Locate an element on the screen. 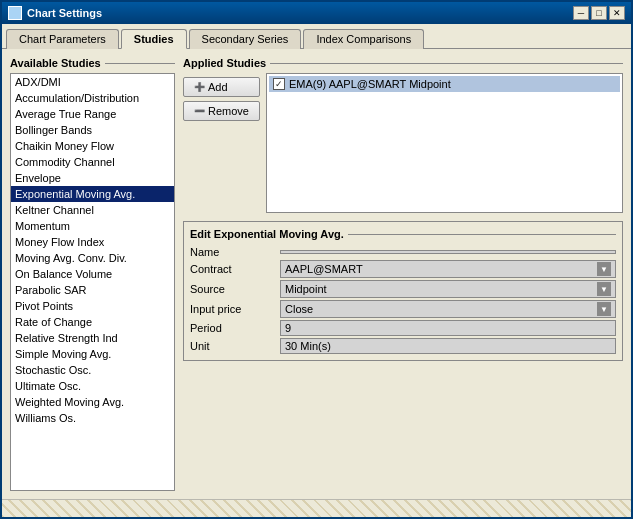 Image resolution: width=633 pixels, height=519 pixels. available-studies-label: Available Studies is located at coordinates (56, 63).